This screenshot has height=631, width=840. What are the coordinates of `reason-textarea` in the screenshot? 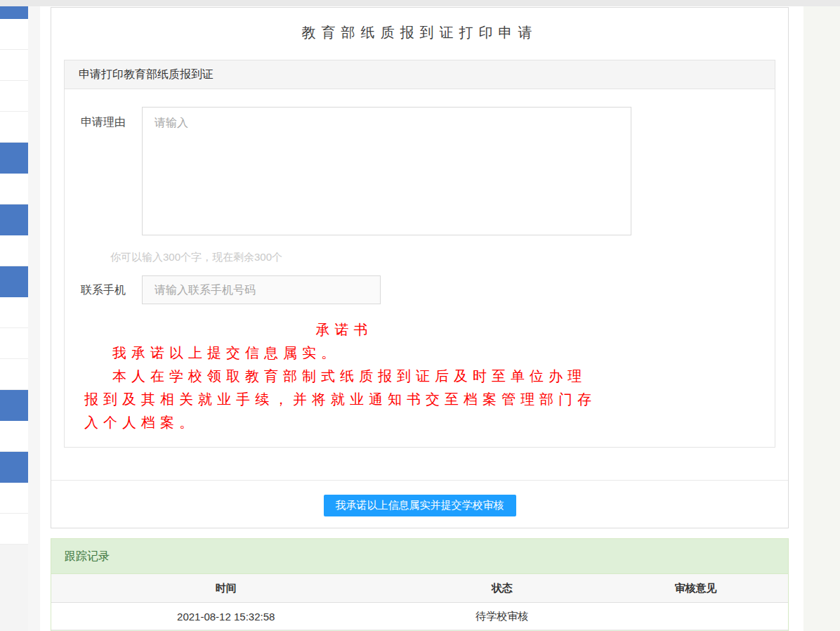 It's located at (386, 171).